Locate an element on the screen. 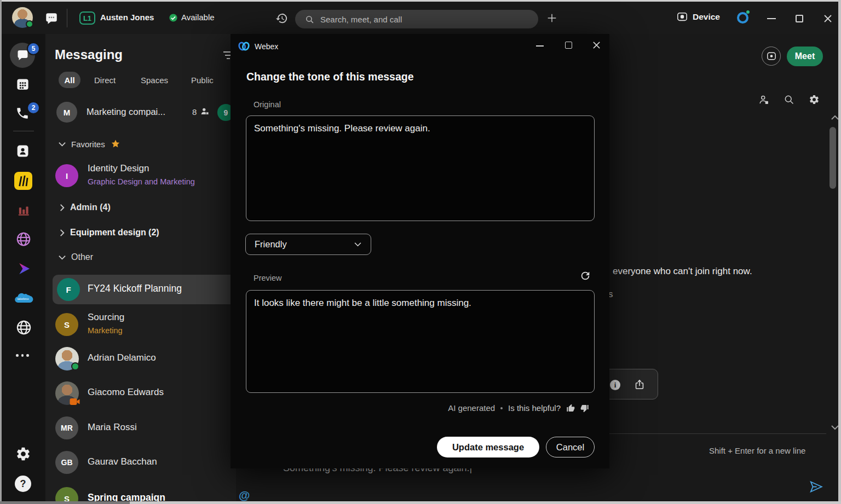 Image resolution: width=841 pixels, height=504 pixels. send-icon is located at coordinates (816, 487).